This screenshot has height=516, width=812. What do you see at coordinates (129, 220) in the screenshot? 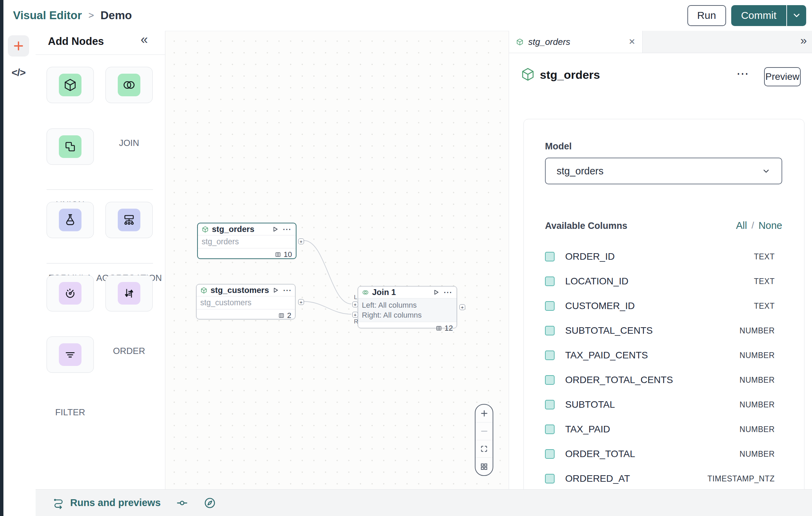
I see `add-node-card-aggregation` at bounding box center [129, 220].